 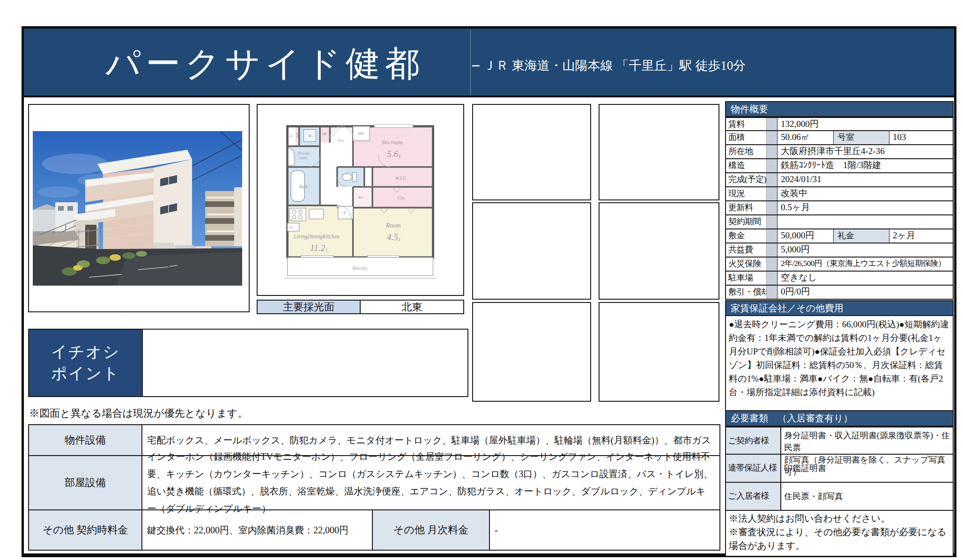 What do you see at coordinates (615, 66) in the screenshot?
I see `station-access-text: ＪＲ 東海道・山陽本線 「千里丘」駅 徒歩10分` at bounding box center [615, 66].